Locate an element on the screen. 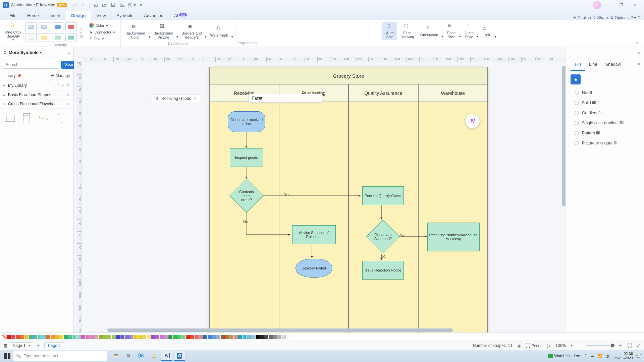 Image resolution: width=644 pixels, height=362 pixels. close-button: ✕ is located at coordinates (635, 5).